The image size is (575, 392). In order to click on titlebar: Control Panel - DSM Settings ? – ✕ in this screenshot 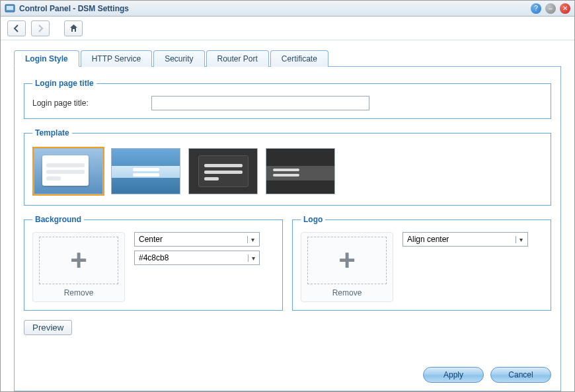, I will do `click(288, 9)`.